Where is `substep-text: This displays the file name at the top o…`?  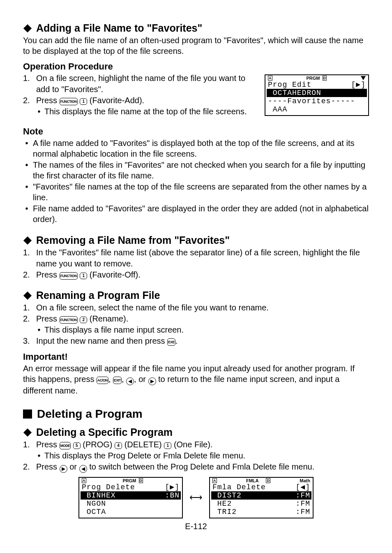 substep-text: This displays the file name at the top o… is located at coordinates (145, 112).